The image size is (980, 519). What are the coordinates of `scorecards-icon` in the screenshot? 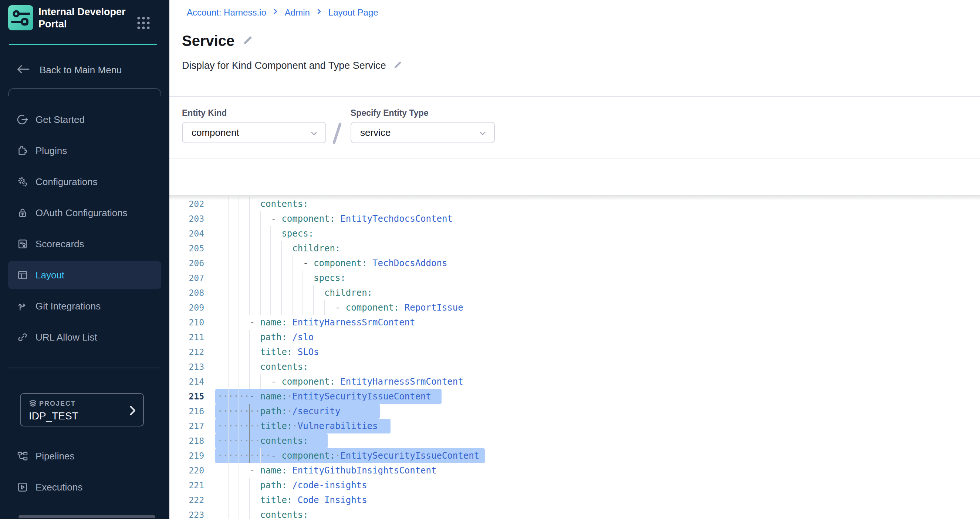 It's located at (23, 244).